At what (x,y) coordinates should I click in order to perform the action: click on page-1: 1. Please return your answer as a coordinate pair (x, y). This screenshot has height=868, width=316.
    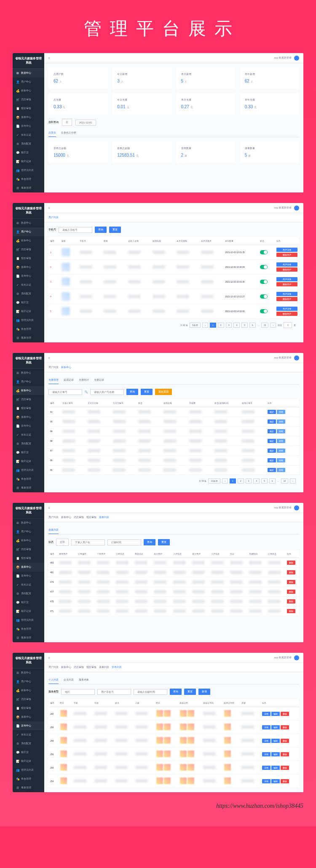
    Looking at the image, I should click on (233, 481).